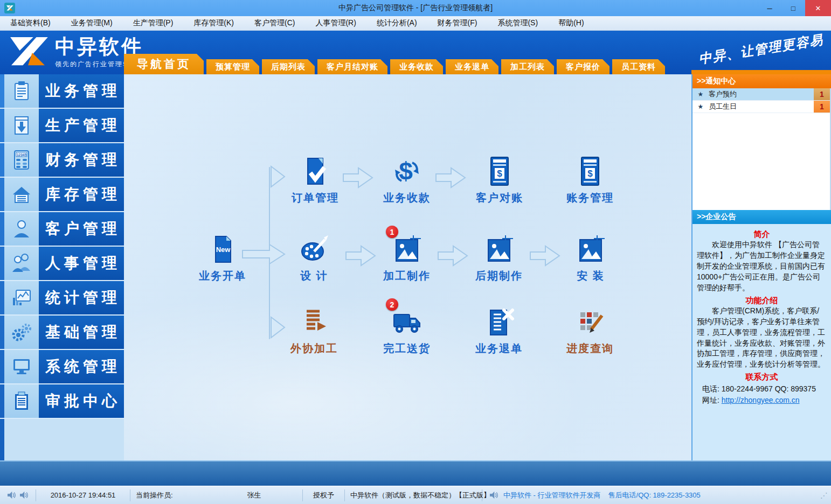 Image resolution: width=831 pixels, height=504 pixels. What do you see at coordinates (407, 276) in the screenshot?
I see `flow-node-label: 加工制作` at bounding box center [407, 276].